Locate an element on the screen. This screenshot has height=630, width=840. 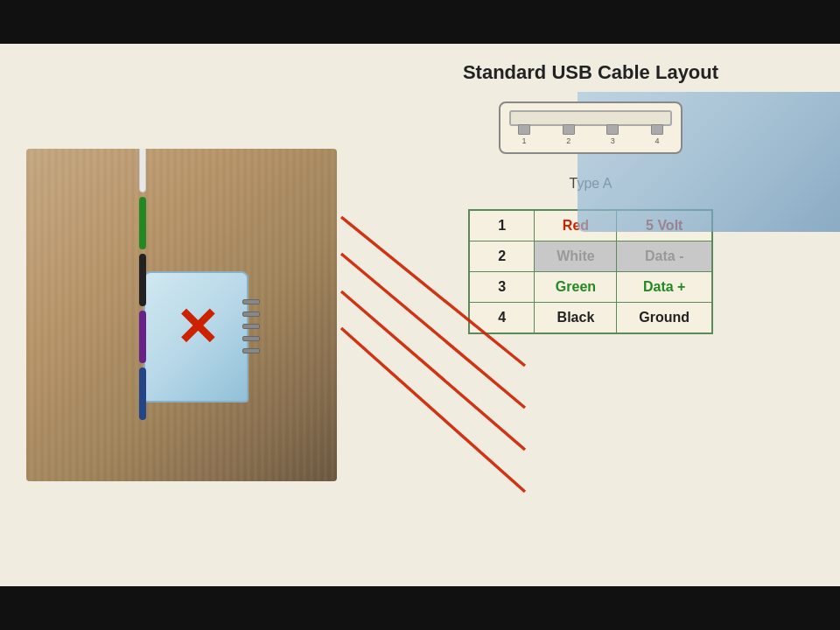
table-row-3: 3 Green Data + is located at coordinates (591, 287).